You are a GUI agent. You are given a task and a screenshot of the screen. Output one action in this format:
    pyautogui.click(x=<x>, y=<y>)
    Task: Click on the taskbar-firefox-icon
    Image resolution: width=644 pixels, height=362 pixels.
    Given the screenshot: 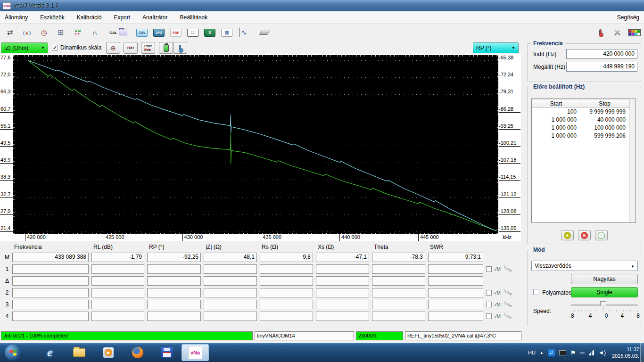 What is the action you would take?
    pyautogui.click(x=138, y=353)
    